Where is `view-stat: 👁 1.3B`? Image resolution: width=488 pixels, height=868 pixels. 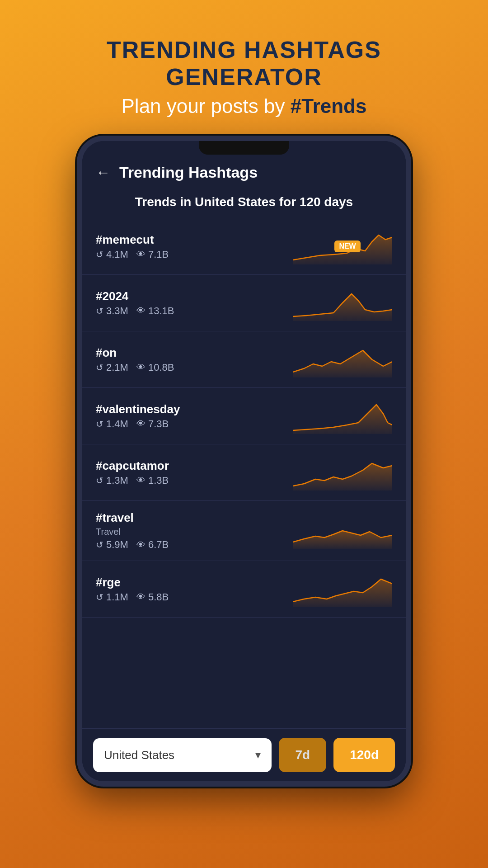
view-stat: 👁 1.3B is located at coordinates (153, 481).